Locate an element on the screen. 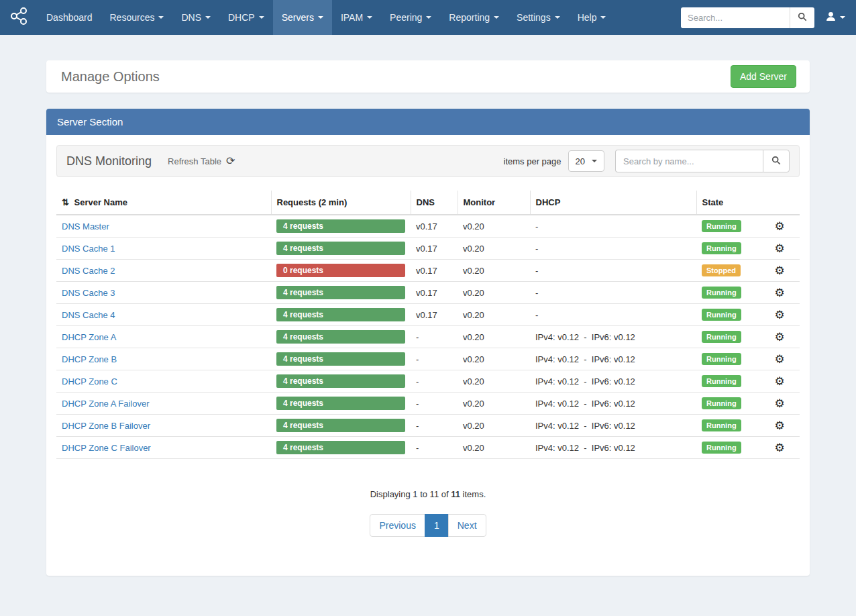  server-name-link: DHCP Zone C Failover is located at coordinates (106, 448).